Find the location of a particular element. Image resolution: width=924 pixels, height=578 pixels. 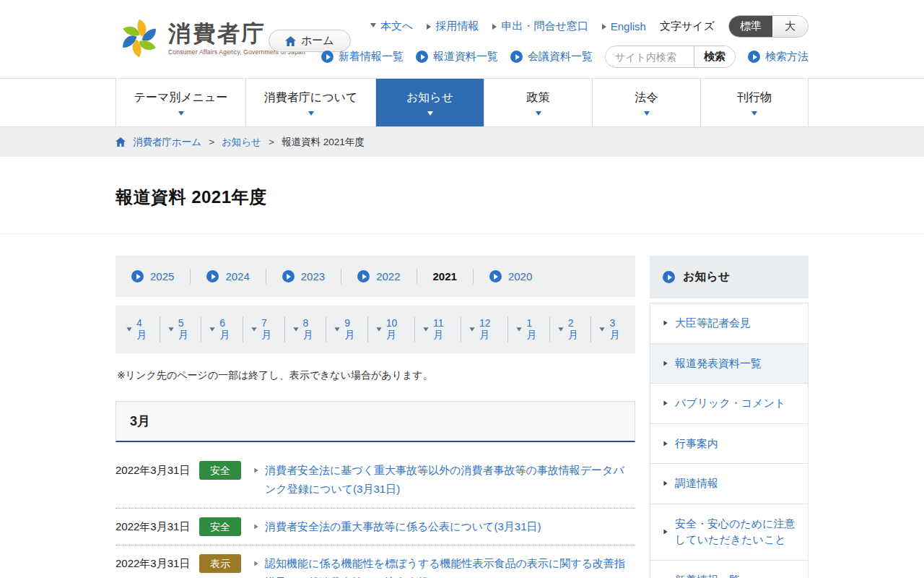

month-link: 4月 is located at coordinates (139, 329).